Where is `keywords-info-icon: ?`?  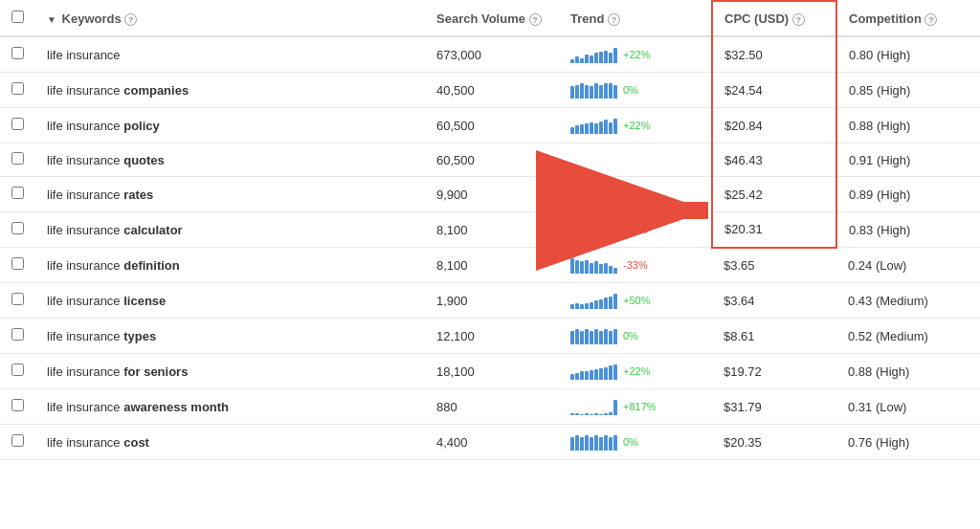 keywords-info-icon: ? is located at coordinates (130, 19).